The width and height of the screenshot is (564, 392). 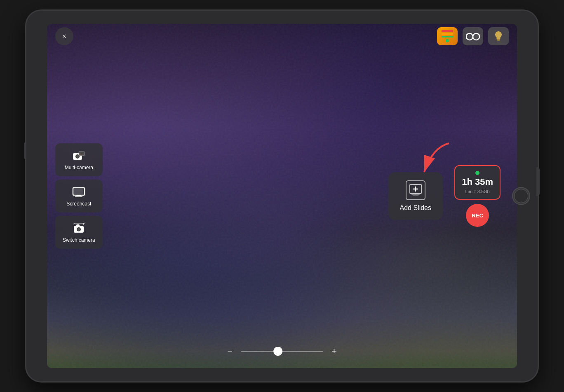 I want to click on close-button: ×, so click(x=64, y=36).